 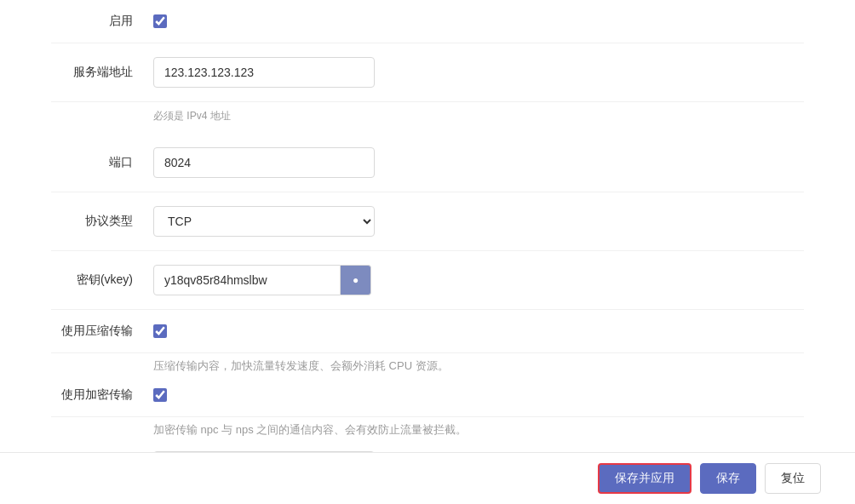 What do you see at coordinates (428, 163) in the screenshot?
I see `port-row: 端口` at bounding box center [428, 163].